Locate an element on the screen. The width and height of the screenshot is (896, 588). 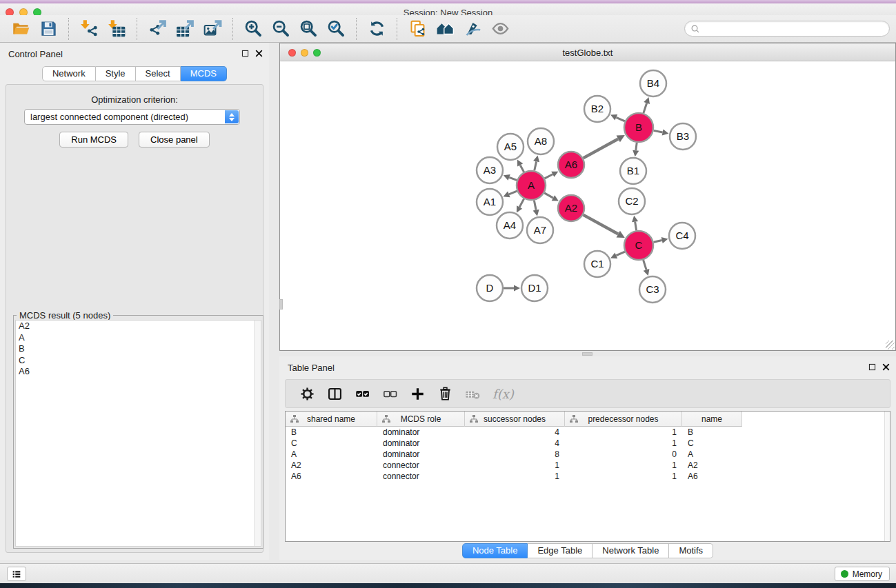
splitter-handle-horizontal is located at coordinates (588, 354).